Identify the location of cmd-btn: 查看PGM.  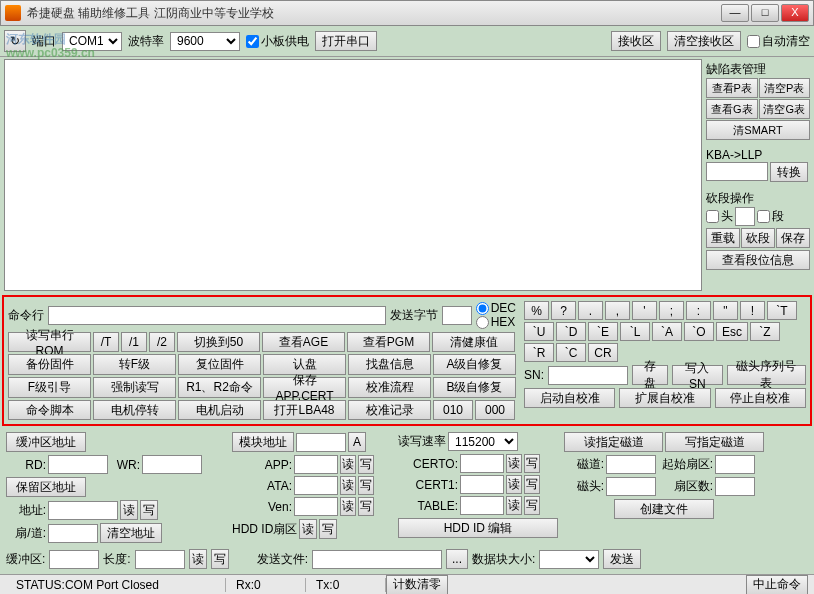
(388, 342).